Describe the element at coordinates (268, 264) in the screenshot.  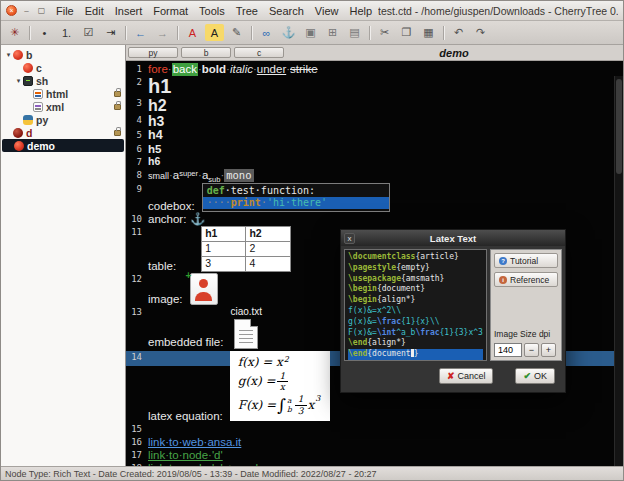
I see `table-cell: 4` at that location.